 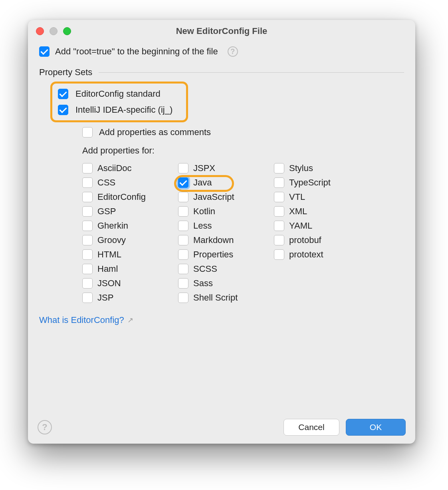 I want to click on root-checkbox, so click(x=44, y=52).